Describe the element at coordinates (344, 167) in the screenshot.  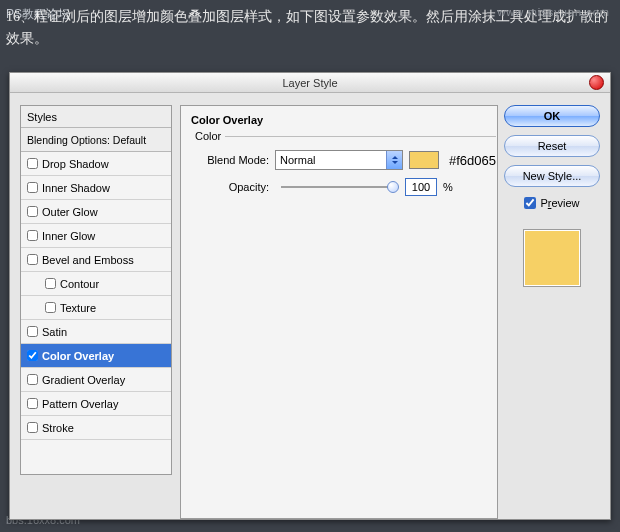
I see `color-fieldset: Color Blend Mode: Normal #f6d065 Opacity…` at that location.